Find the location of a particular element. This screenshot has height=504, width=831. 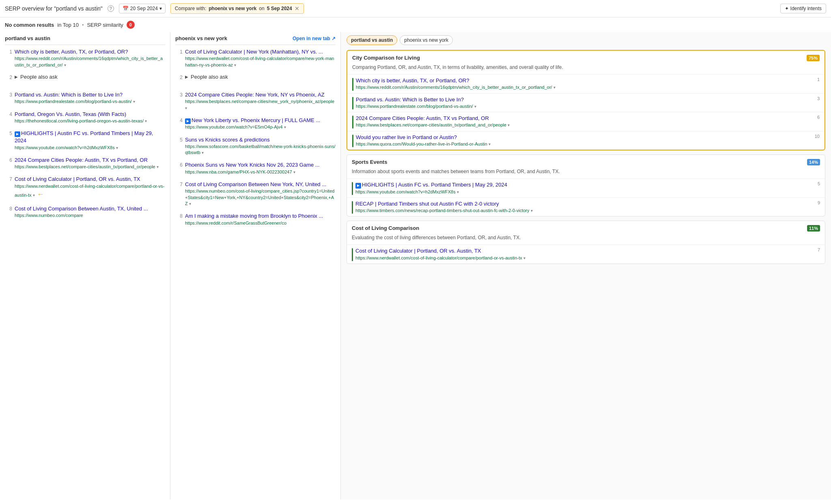

result-url: https://www.sofascore.com/basketball/mat… is located at coordinates (260, 150).